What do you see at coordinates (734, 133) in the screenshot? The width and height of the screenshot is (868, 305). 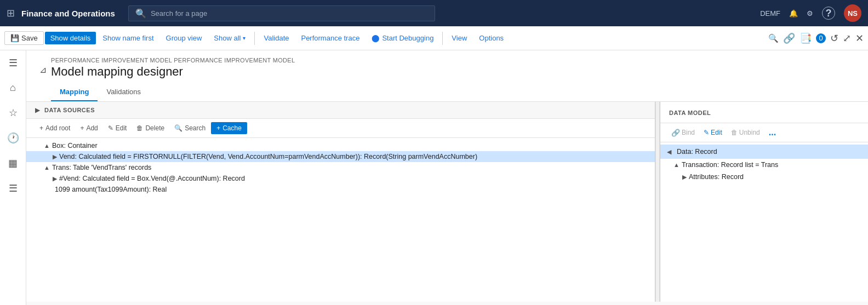 I see `unbind-icon: 🗑` at bounding box center [734, 133].